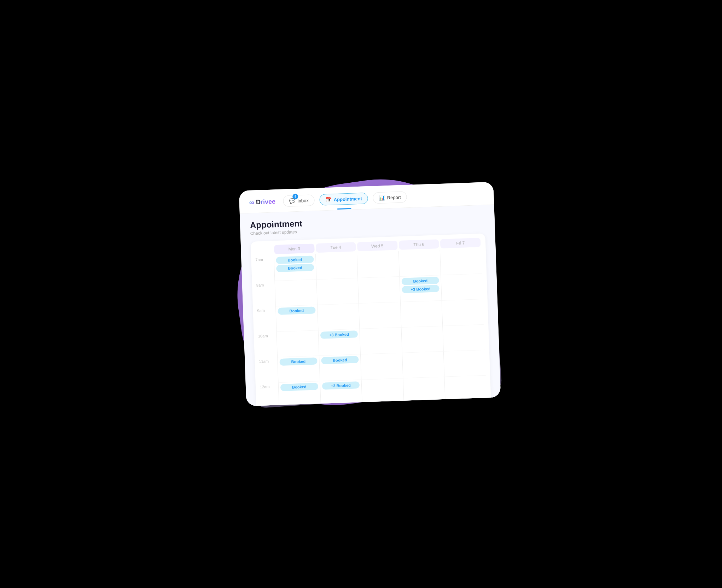 The height and width of the screenshot is (588, 722). Describe the element at coordinates (394, 197) in the screenshot. I see `report-label: Report` at that location.